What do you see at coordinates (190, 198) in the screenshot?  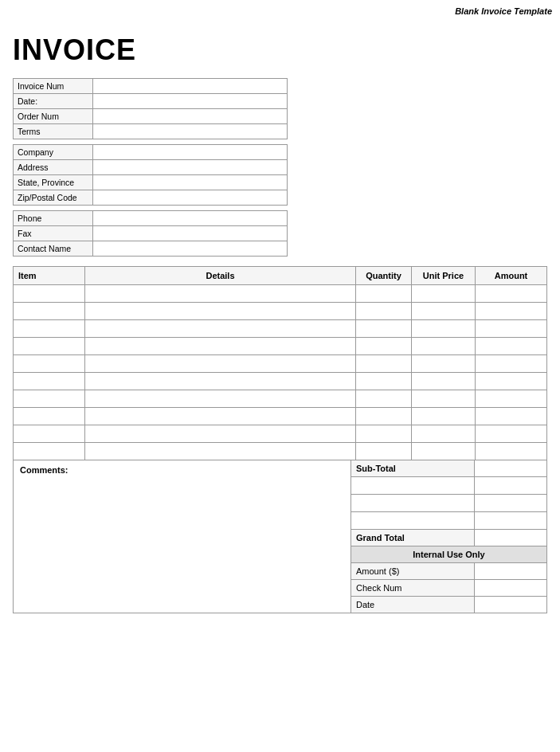 I see `zip-value` at bounding box center [190, 198].